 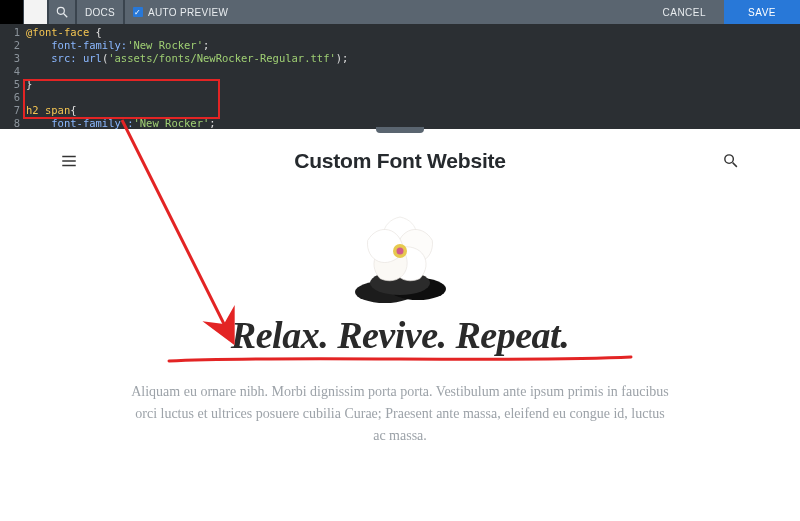 What do you see at coordinates (731, 161) in the screenshot?
I see `preview-search-icon` at bounding box center [731, 161].